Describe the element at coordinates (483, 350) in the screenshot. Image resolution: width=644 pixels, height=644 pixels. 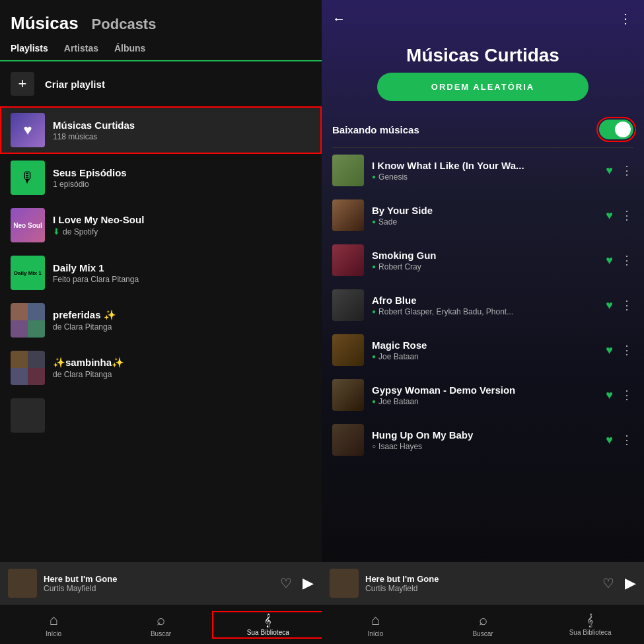
I see `song-item-4: Magic Rose ● Joe Bataan ♥ ⋮` at that location.